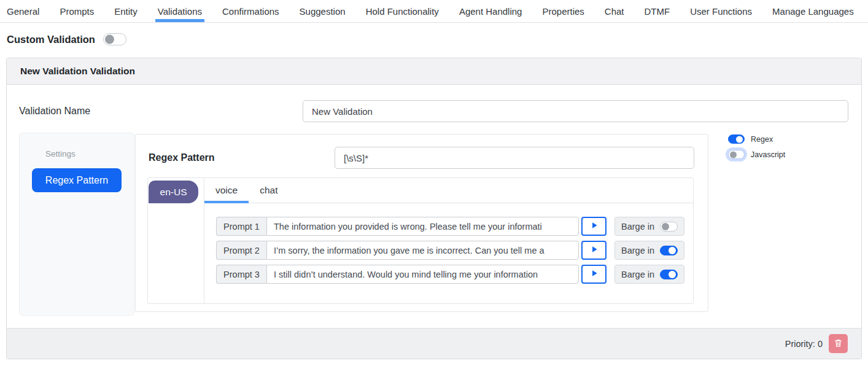 The width and height of the screenshot is (868, 366). What do you see at coordinates (269, 190) in the screenshot?
I see `tab-chat-channel: chat` at bounding box center [269, 190].